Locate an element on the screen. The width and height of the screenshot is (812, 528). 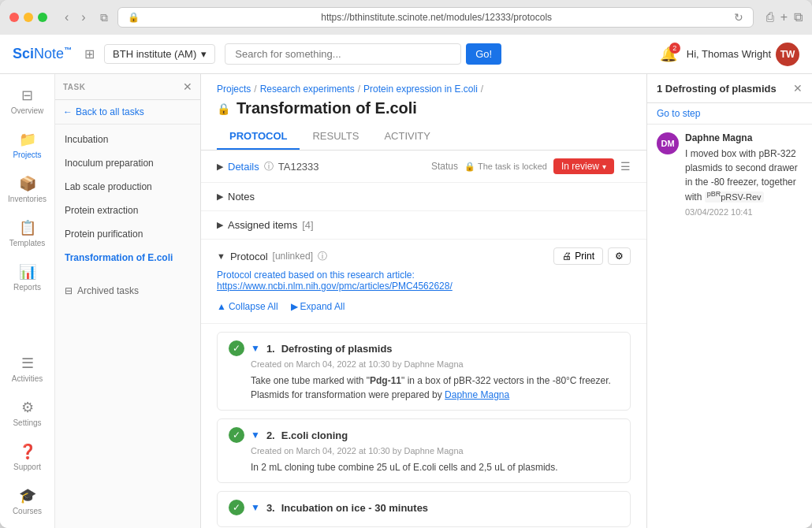
page-title: Transformation of E.coli is located at coordinates (326, 109).